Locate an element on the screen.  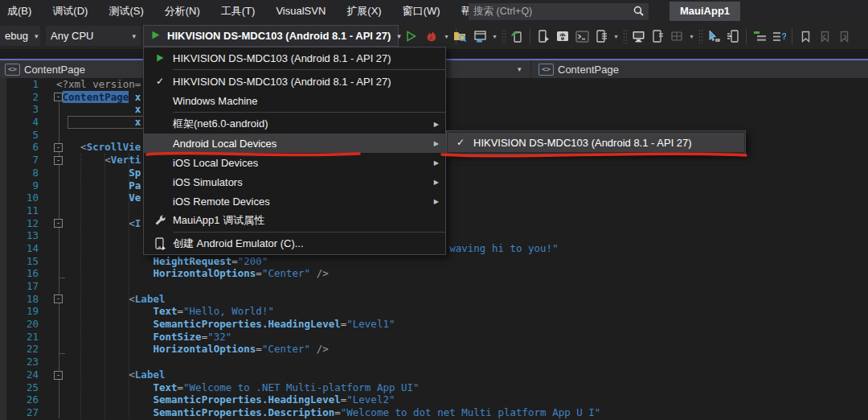
device-log-icon is located at coordinates (601, 36).